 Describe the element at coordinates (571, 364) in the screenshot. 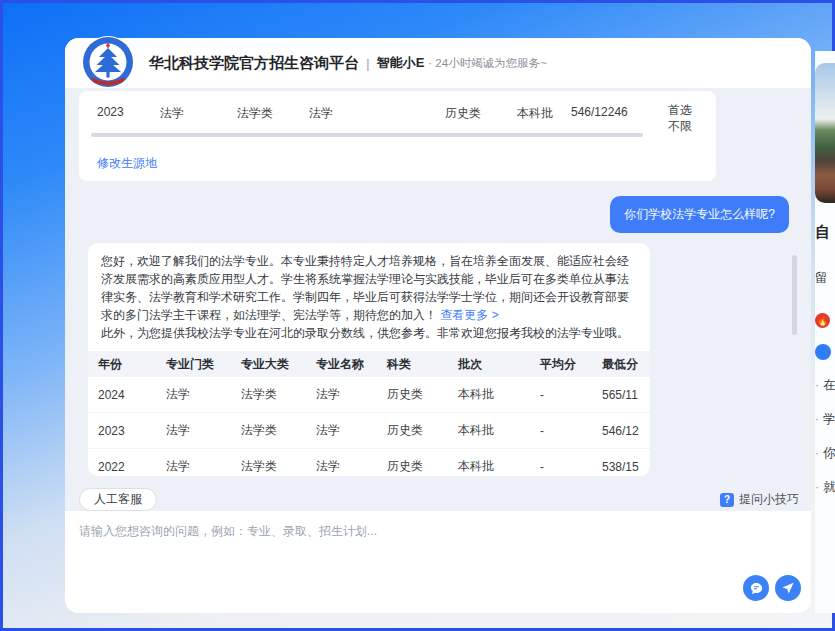

I see `th-avg-score: 平均分` at that location.